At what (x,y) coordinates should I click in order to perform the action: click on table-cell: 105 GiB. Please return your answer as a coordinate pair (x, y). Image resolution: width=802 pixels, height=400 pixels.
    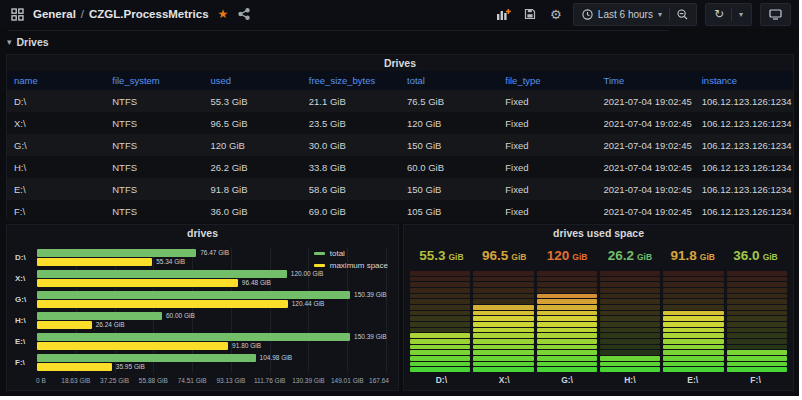
    Looking at the image, I should click on (449, 211).